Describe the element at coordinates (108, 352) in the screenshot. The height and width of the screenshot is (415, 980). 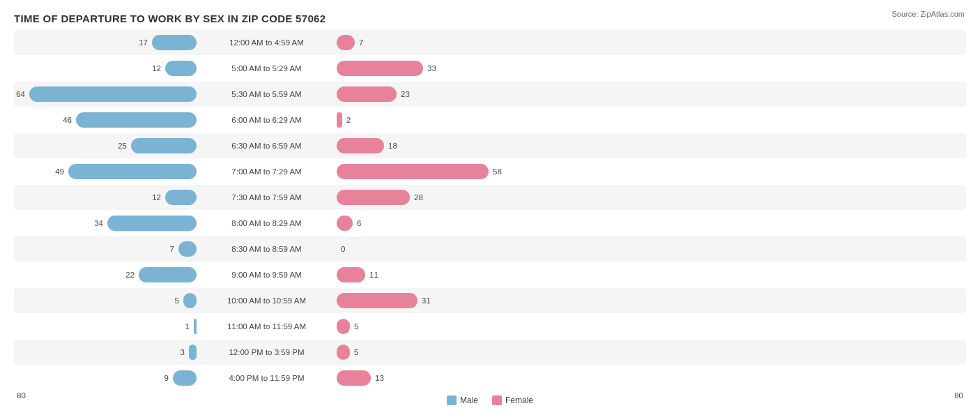
I see `male-section: 3` at that location.